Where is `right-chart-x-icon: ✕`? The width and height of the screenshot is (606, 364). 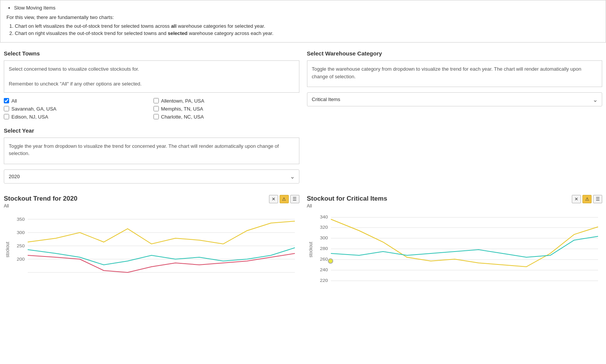 right-chart-x-icon: ✕ is located at coordinates (576, 199).